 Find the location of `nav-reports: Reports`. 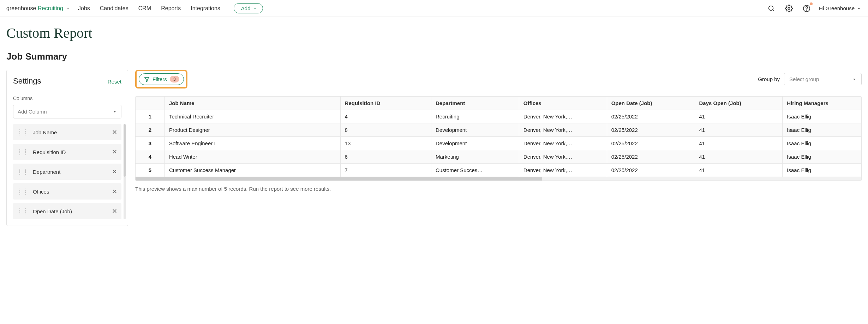

nav-reports: Reports is located at coordinates (171, 8).